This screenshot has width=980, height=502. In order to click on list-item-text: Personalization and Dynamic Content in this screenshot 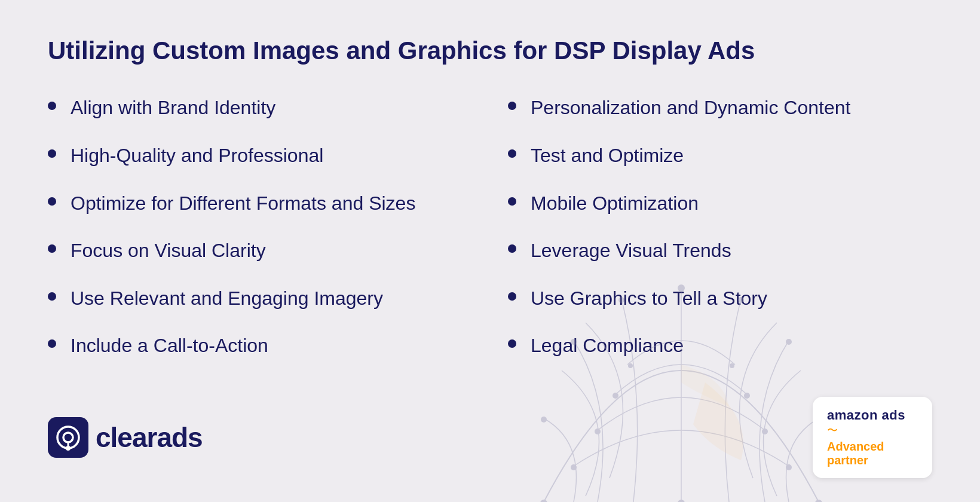, I will do `click(691, 108)`.